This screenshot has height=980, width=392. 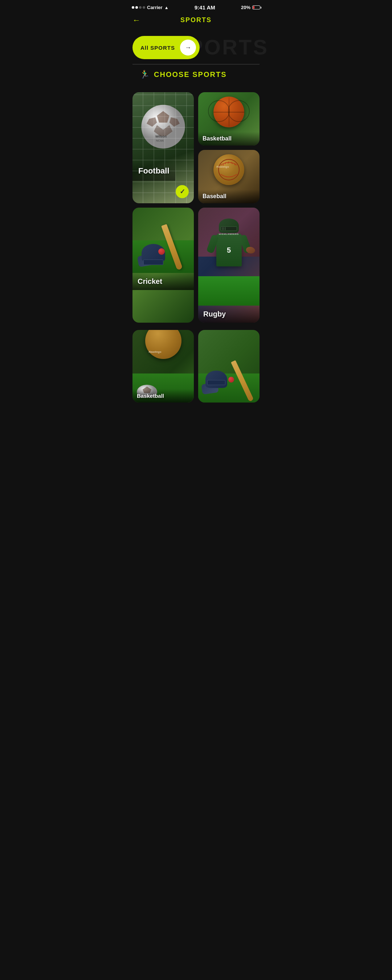 I want to click on helmet-face-guard, so click(x=229, y=229).